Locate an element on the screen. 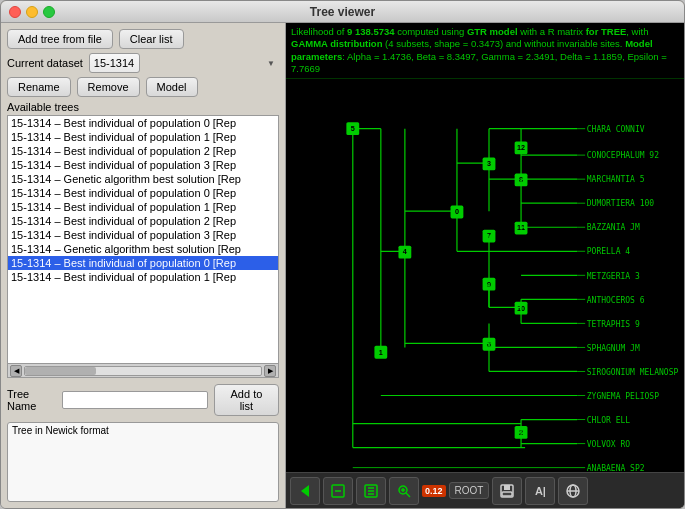  svg-text: ANTHOCEROS 6 is located at coordinates (616, 300).